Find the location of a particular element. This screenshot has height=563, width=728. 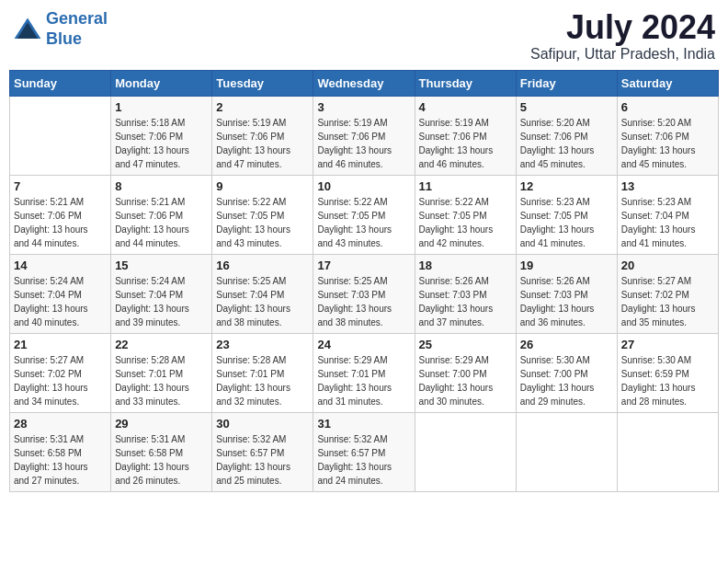

calendar-cell: 4Sunrise: 5:19 AMSunset: 7:06 PMDaylight… is located at coordinates (465, 135).